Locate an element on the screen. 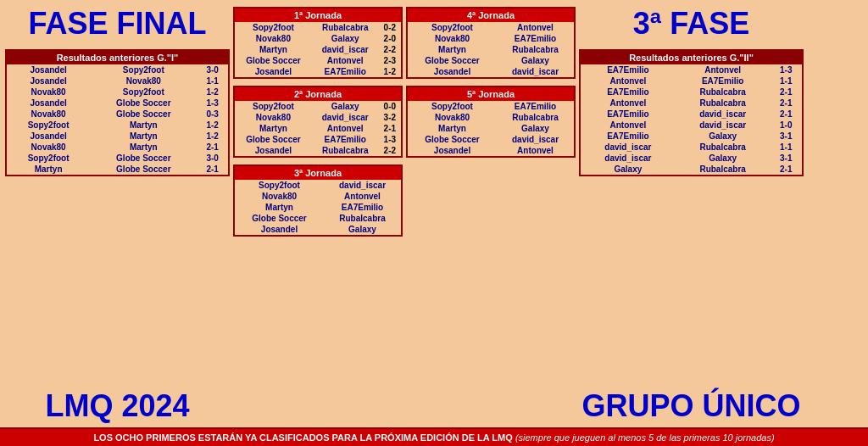 This screenshot has width=868, height=446. table-row: Novak80Martyn2-1 is located at coordinates (117, 148).